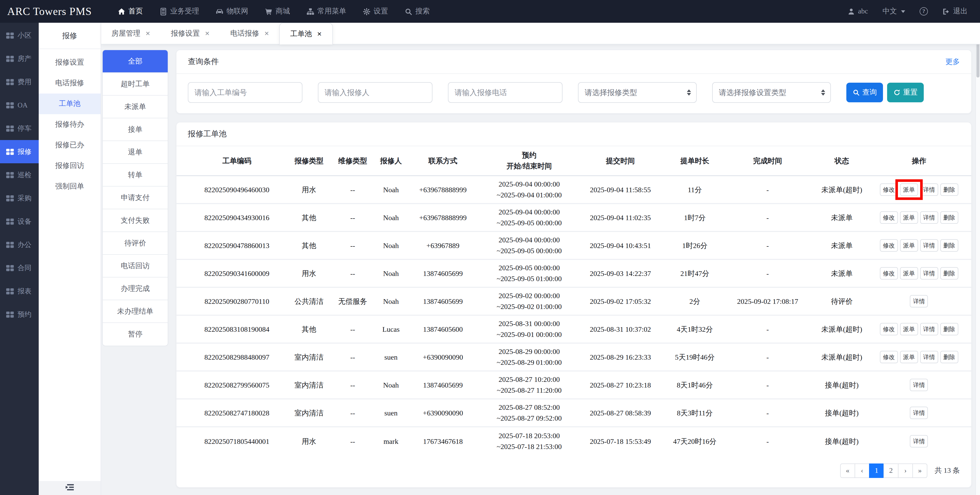  What do you see at coordinates (865, 93) in the screenshot?
I see `search-button: 查询` at bounding box center [865, 93].